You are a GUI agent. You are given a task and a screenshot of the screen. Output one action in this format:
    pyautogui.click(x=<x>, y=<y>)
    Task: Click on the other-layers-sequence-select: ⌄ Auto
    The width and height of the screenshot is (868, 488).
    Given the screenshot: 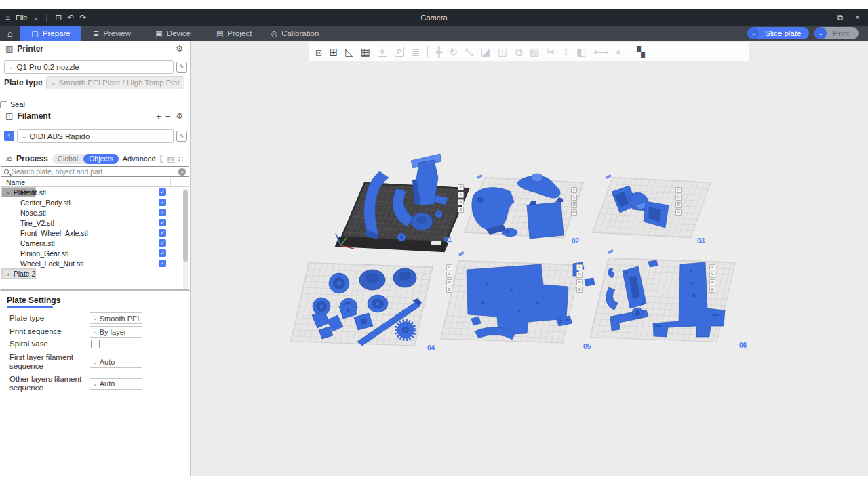 What is the action you would take?
    pyautogui.click(x=116, y=384)
    